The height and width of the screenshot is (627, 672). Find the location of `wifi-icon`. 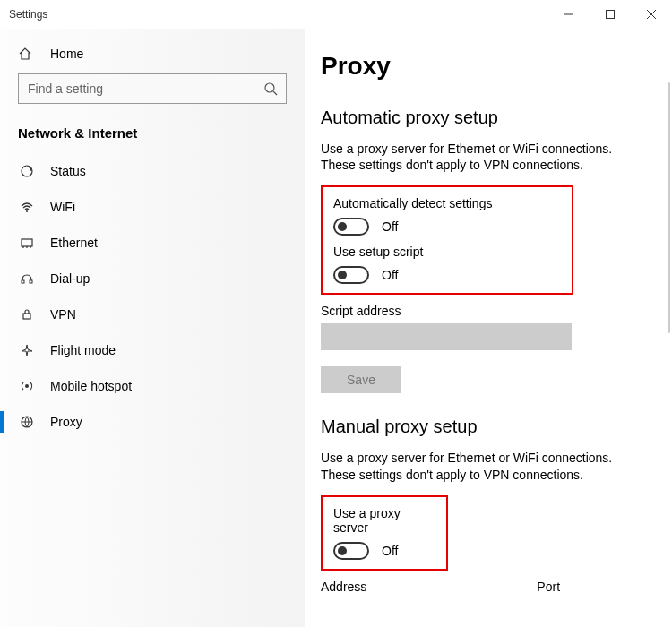

wifi-icon is located at coordinates (27, 207).